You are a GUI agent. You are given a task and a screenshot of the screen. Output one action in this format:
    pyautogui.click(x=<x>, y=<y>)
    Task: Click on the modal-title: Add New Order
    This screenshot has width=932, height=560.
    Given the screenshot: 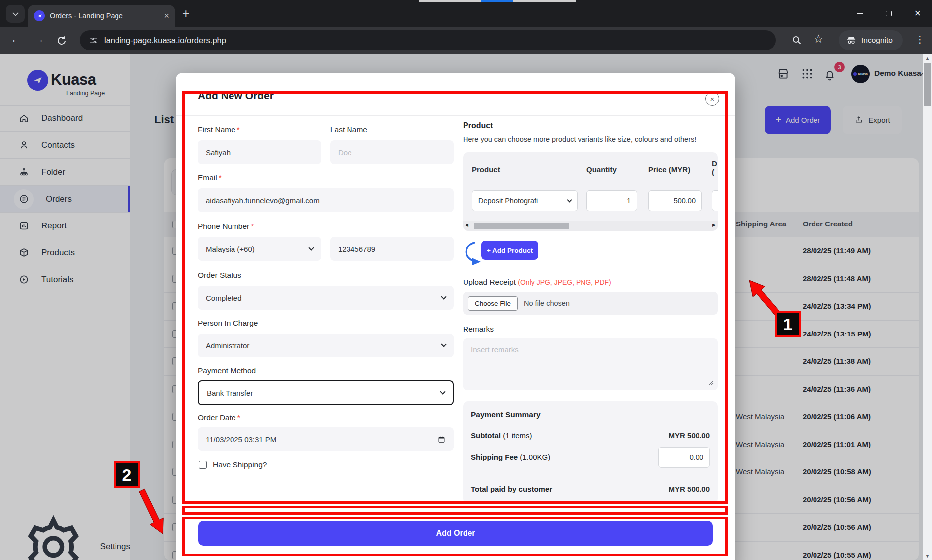 What is the action you would take?
    pyautogui.click(x=236, y=96)
    